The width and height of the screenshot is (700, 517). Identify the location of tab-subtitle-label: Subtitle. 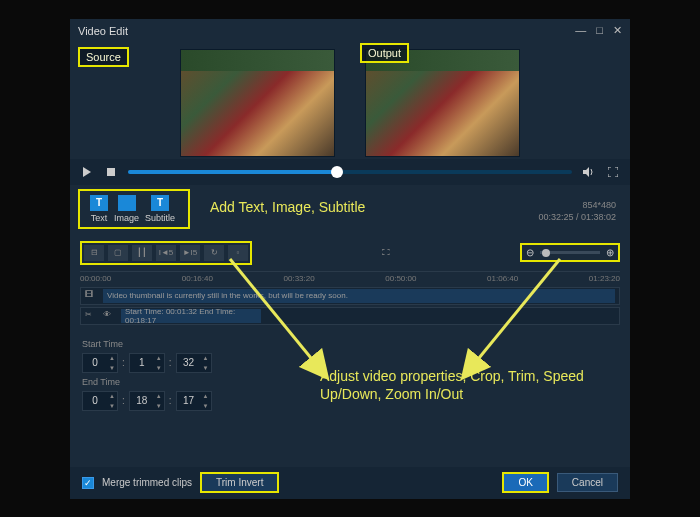
(160, 218).